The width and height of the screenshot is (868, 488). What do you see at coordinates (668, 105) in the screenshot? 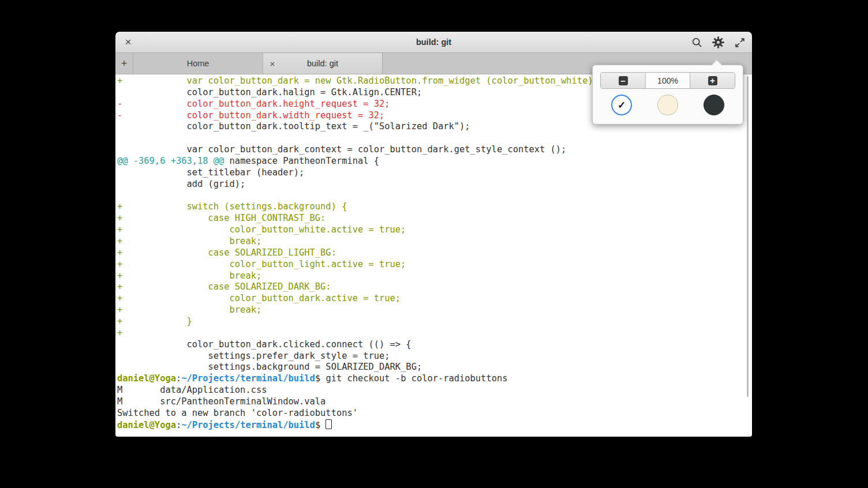
I see `theme-switcher: ✓` at bounding box center [668, 105].